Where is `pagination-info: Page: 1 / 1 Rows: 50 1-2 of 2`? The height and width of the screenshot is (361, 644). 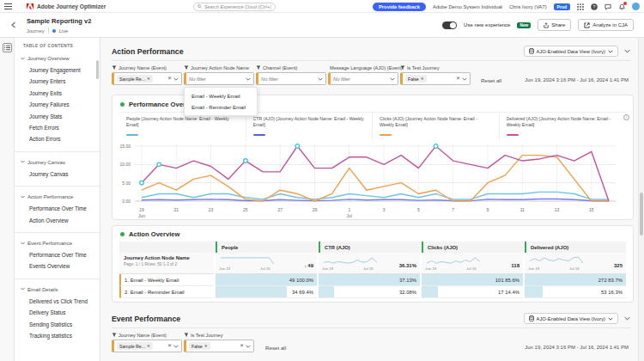
pagination-info: Page: 1 / 1 Rows: 50 1-2 of 2 is located at coordinates (168, 265).